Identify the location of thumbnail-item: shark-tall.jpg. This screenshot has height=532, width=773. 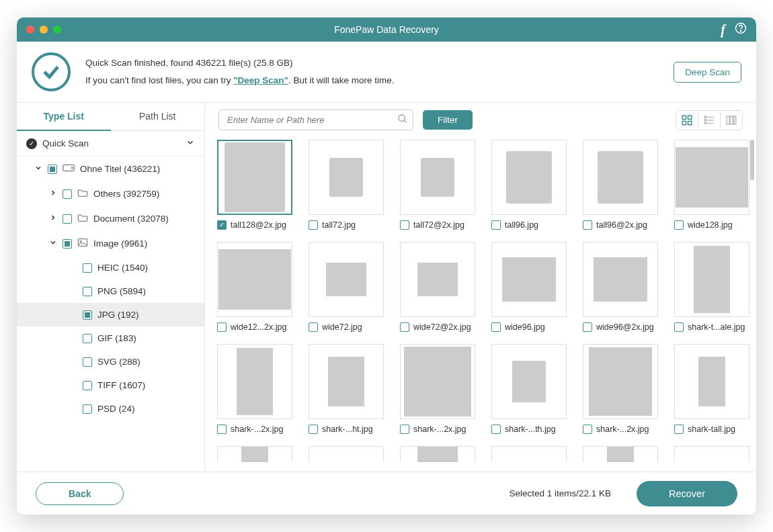
(712, 389).